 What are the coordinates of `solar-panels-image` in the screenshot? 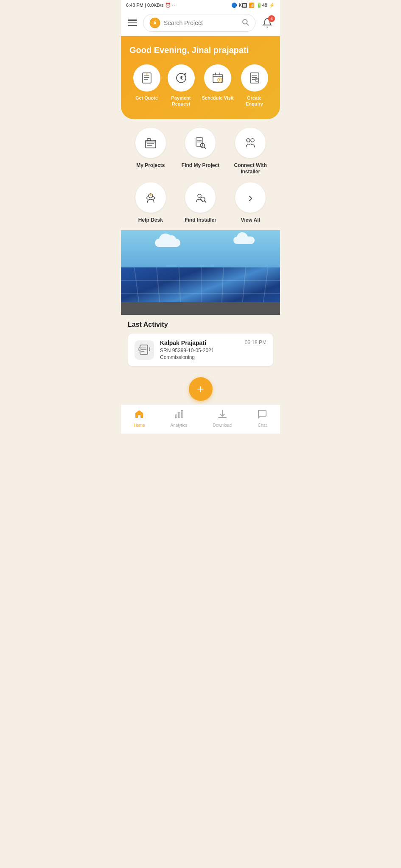 It's located at (200, 273).